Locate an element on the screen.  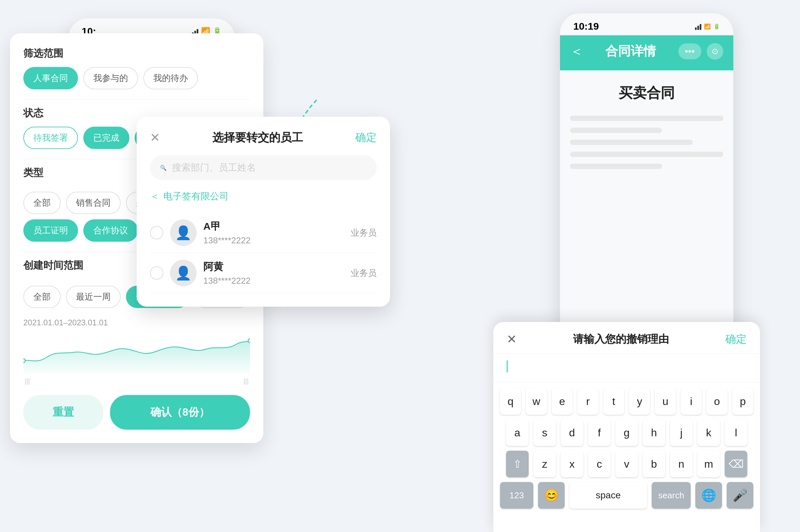
employee-phone-1: 138****2222 is located at coordinates (273, 281).